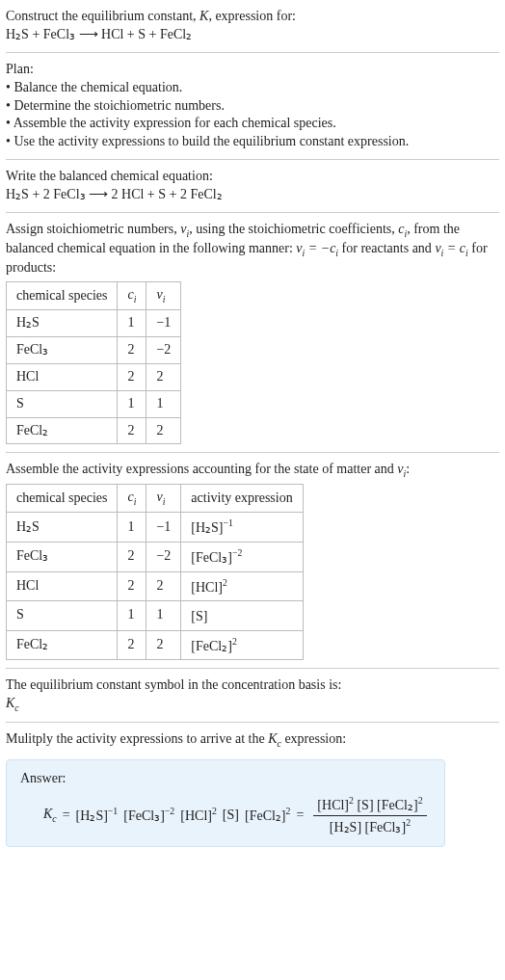 The width and height of the screenshot is (505, 980). What do you see at coordinates (242, 528) in the screenshot?
I see `cell-activity: [H₂S]−1` at bounding box center [242, 528].